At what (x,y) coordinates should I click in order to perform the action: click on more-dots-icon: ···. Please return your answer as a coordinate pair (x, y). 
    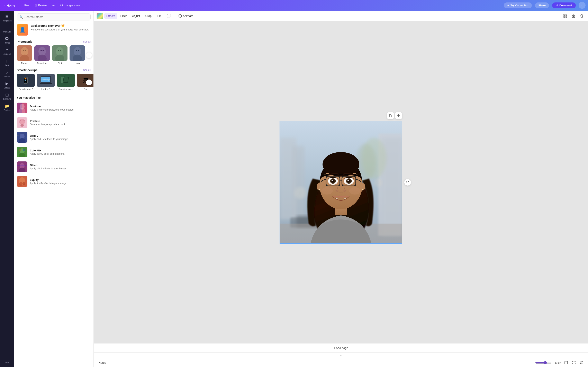
    Looking at the image, I should click on (582, 5).